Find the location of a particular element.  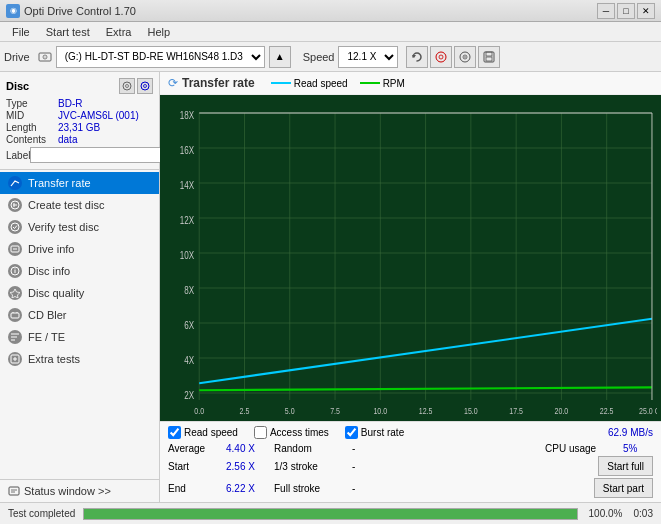

legend-read-speed-color is located at coordinates (281, 83).